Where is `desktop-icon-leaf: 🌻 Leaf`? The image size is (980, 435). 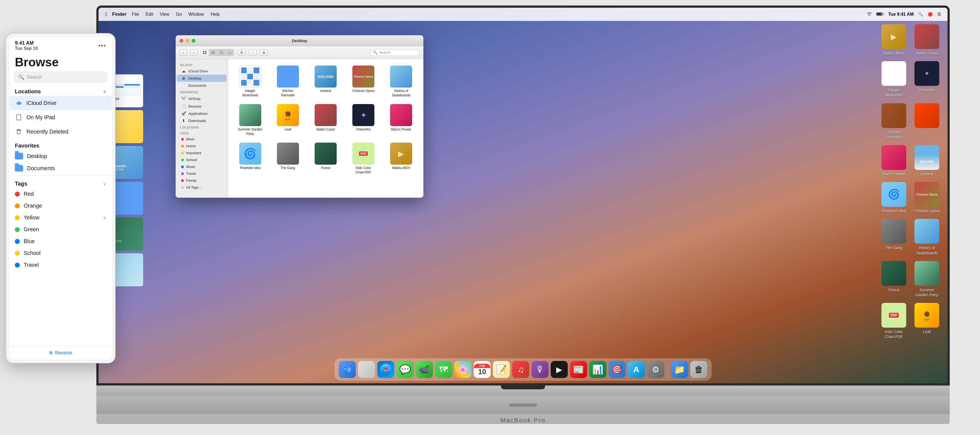 desktop-icon-leaf: 🌻 Leaf is located at coordinates (927, 321).